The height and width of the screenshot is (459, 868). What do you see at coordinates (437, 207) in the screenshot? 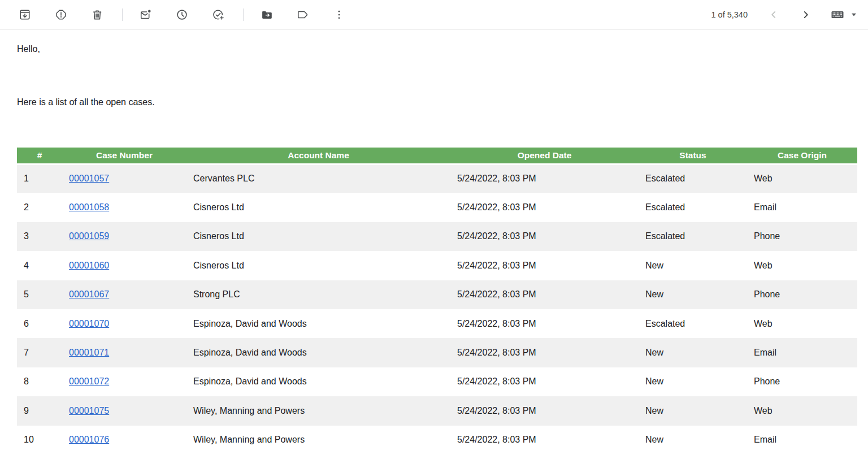
I see `table-row: 200001058Cisneros Ltd5/24/2022, 8:03 PME…` at bounding box center [437, 207].